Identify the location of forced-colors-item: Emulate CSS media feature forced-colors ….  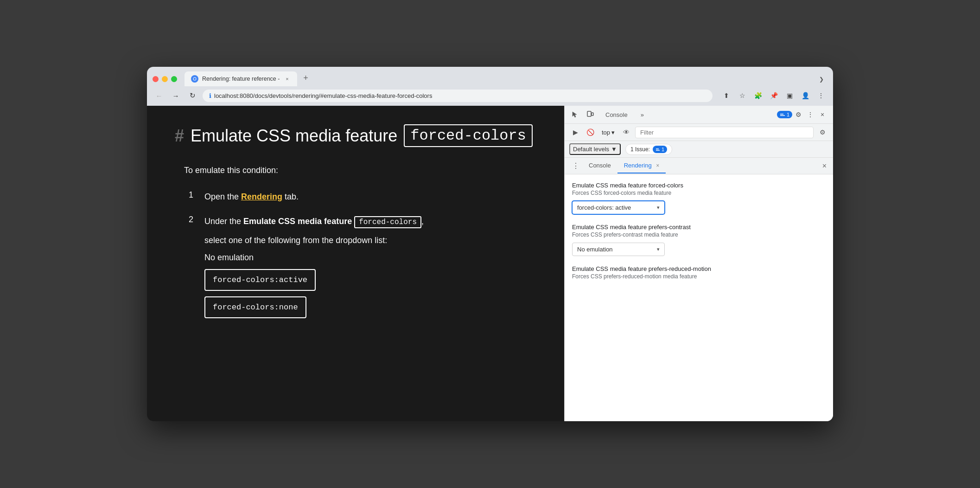
(699, 198).